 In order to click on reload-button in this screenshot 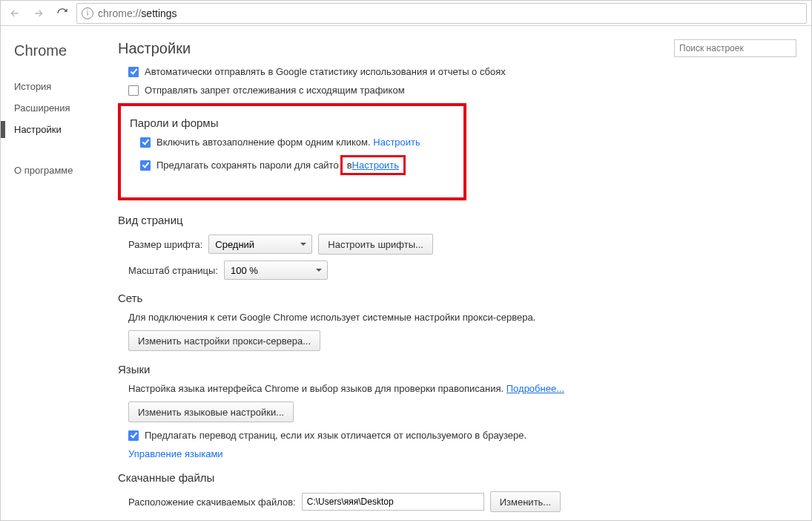, I will do `click(62, 13)`.